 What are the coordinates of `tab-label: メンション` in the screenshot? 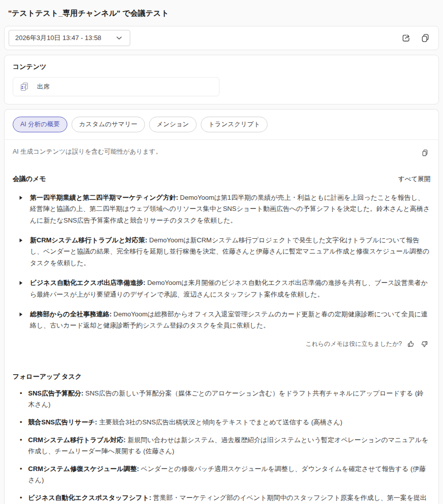 It's located at (173, 124).